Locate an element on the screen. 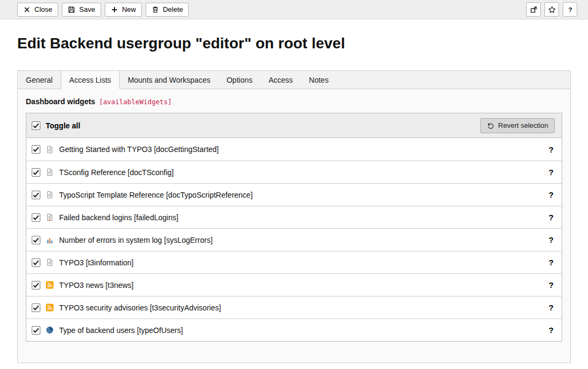 This screenshot has width=588, height=369. table-row: Type of backend users [typeOfUsers] ? is located at coordinates (294, 330).